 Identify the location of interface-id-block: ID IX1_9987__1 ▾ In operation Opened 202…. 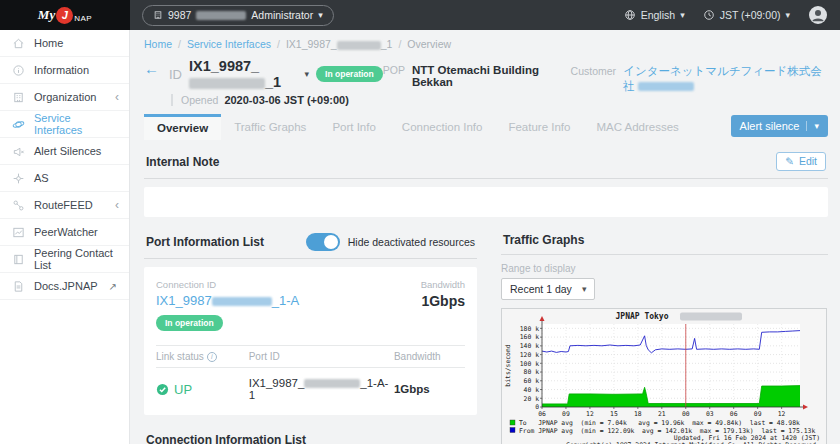
(276, 82).